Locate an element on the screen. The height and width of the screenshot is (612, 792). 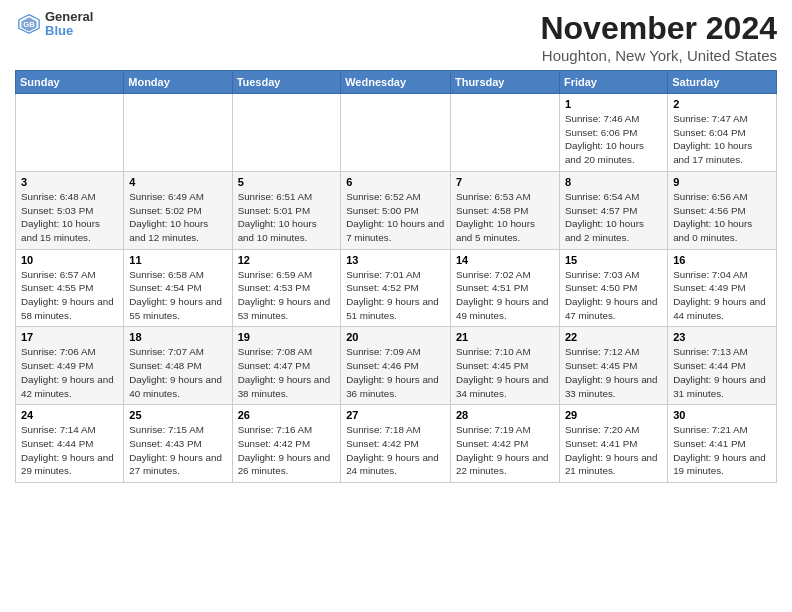
month-title: November 2024 is located at coordinates (658, 28).